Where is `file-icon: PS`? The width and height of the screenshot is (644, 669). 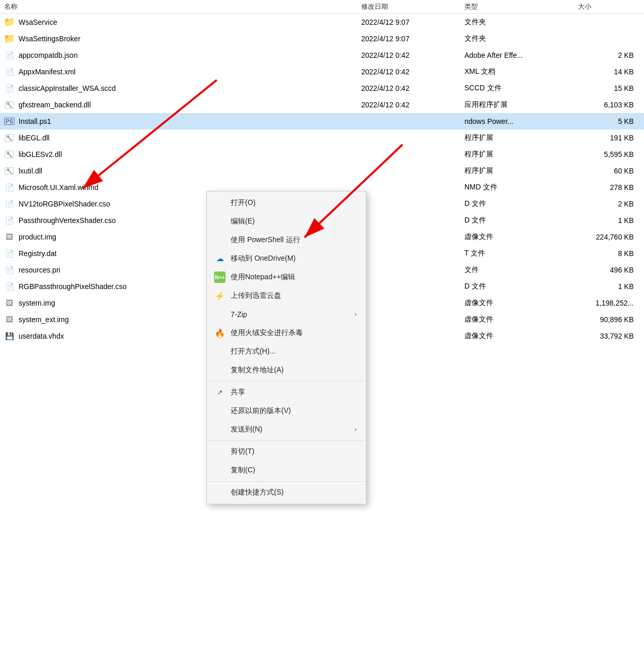
file-icon: PS is located at coordinates (9, 121).